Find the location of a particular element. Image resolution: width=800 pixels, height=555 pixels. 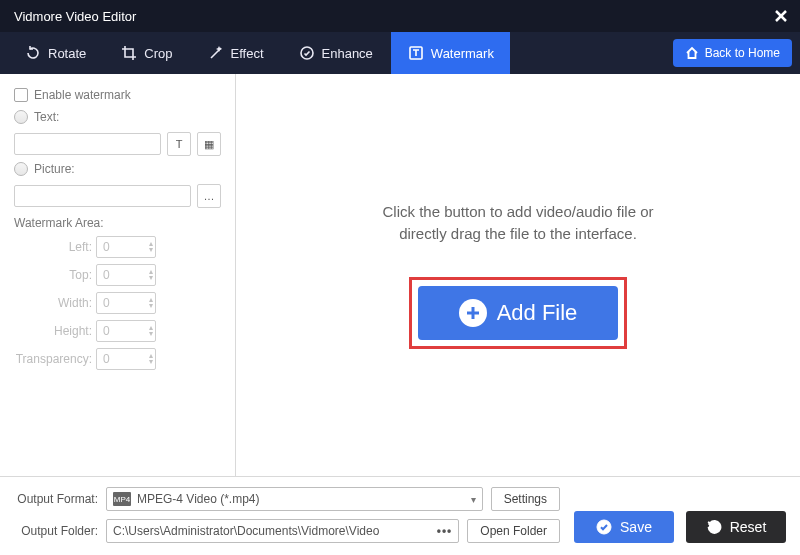

font-icon: T is located at coordinates (180, 144).